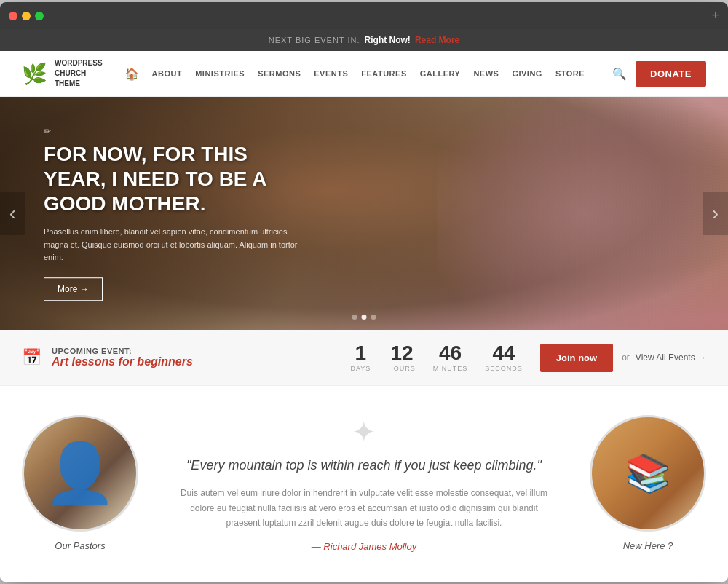 The image size is (728, 584). What do you see at coordinates (648, 473) in the screenshot?
I see `books-avatar: 📚` at bounding box center [648, 473].